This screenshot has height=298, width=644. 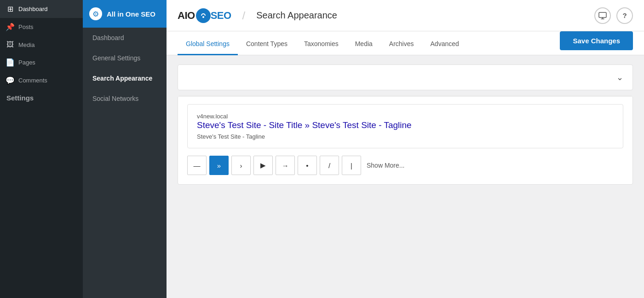 What do you see at coordinates (26, 27) in the screenshot?
I see `sidebar-item-label: Posts` at bounding box center [26, 27].